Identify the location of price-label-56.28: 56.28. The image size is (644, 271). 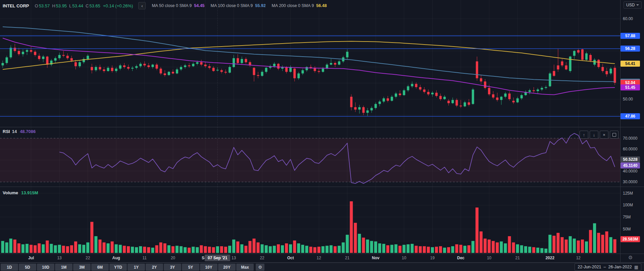
(630, 49).